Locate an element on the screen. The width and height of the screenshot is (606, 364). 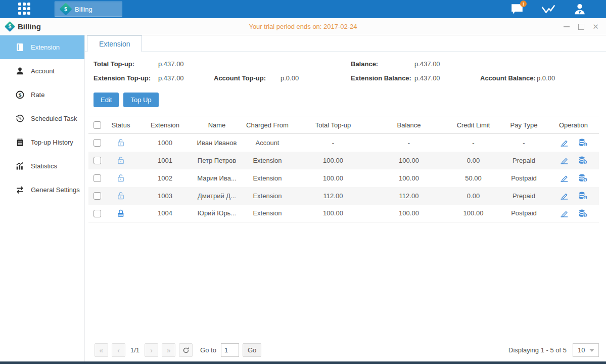
table-row-1001: 1001Петр ПетровExtension100.00100.000.00… is located at coordinates (344, 161).